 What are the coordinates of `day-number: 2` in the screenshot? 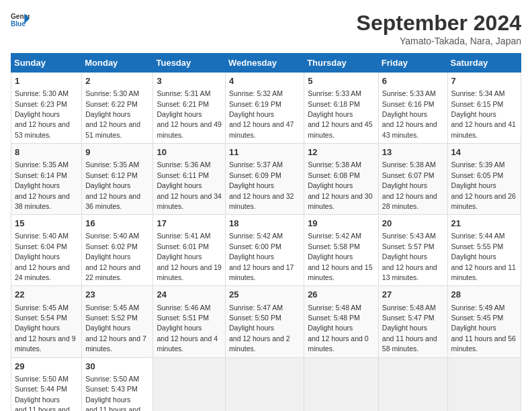 It's located at (117, 81).